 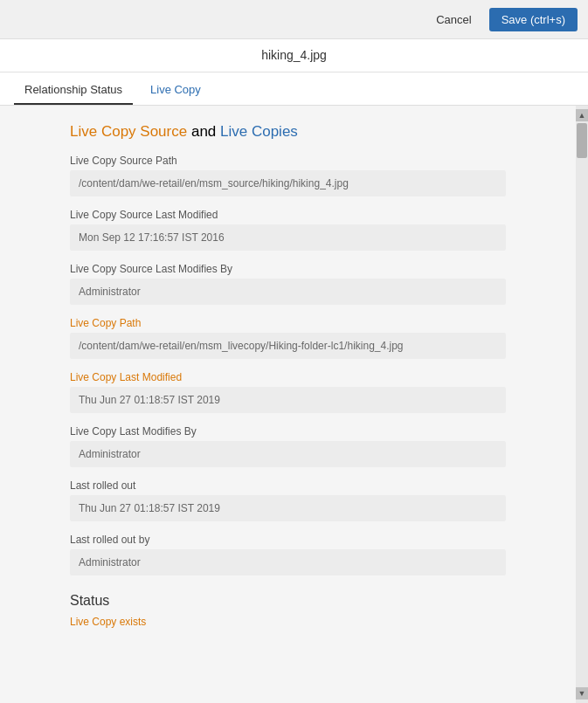 What do you see at coordinates (288, 562) in the screenshot?
I see `field-value-last-rolled-out-by: Administrator` at bounding box center [288, 562].